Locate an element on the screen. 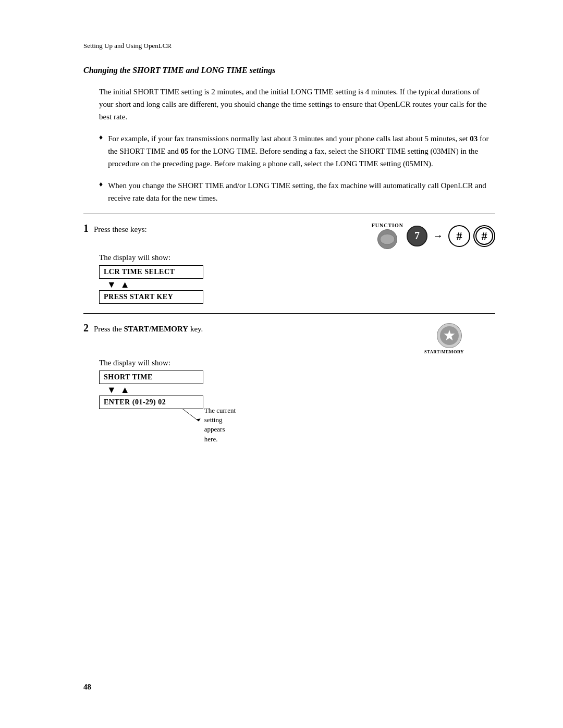  step-1-display-section: The display will show: LCR TIME SELECT ▼… is located at coordinates (297, 278).